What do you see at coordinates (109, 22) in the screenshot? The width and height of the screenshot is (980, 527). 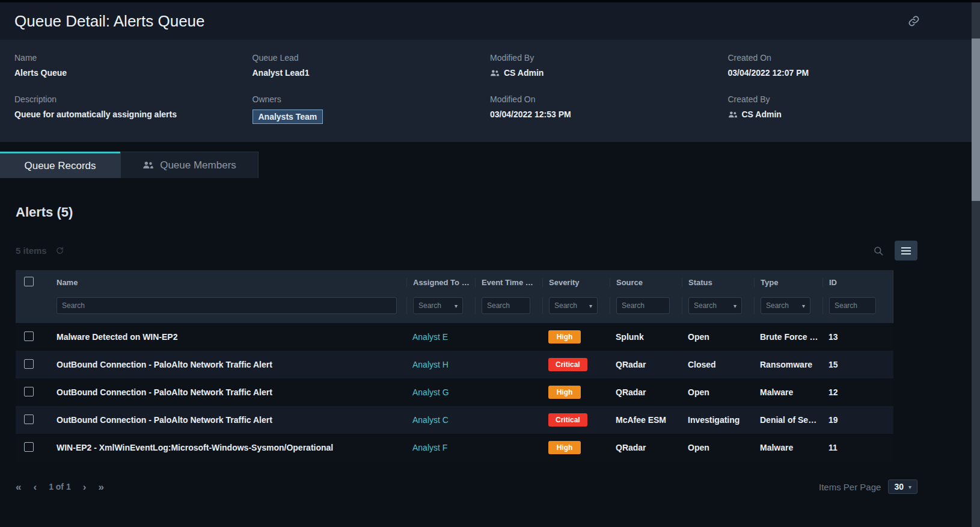 I see `page-title: Queue Detail: Alerts Queue` at bounding box center [109, 22].